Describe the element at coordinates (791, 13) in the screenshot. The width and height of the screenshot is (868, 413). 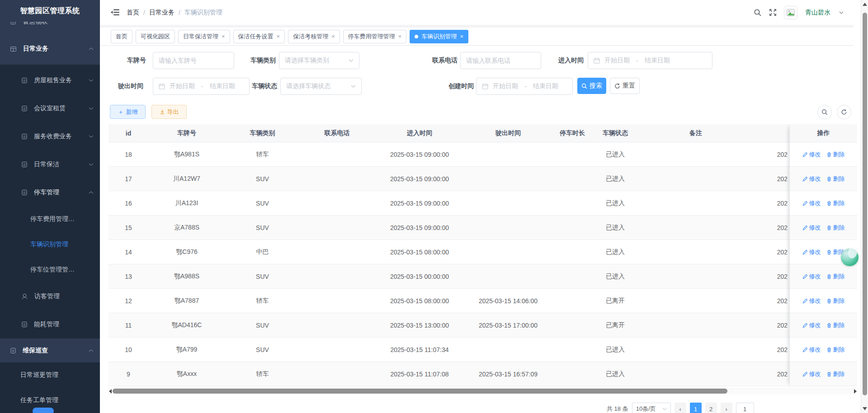
I see `avatar` at that location.